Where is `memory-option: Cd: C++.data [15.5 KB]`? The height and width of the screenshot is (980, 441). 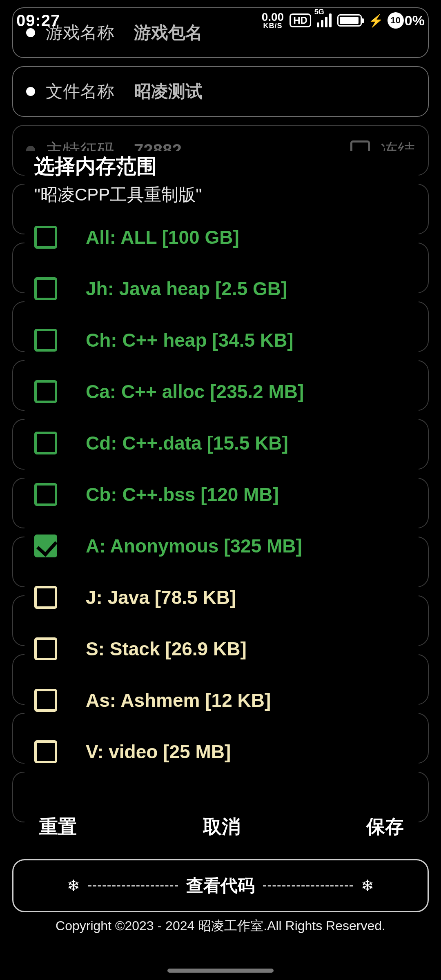 memory-option: Cd: C++.data [15.5 KB] is located at coordinates (221, 445).